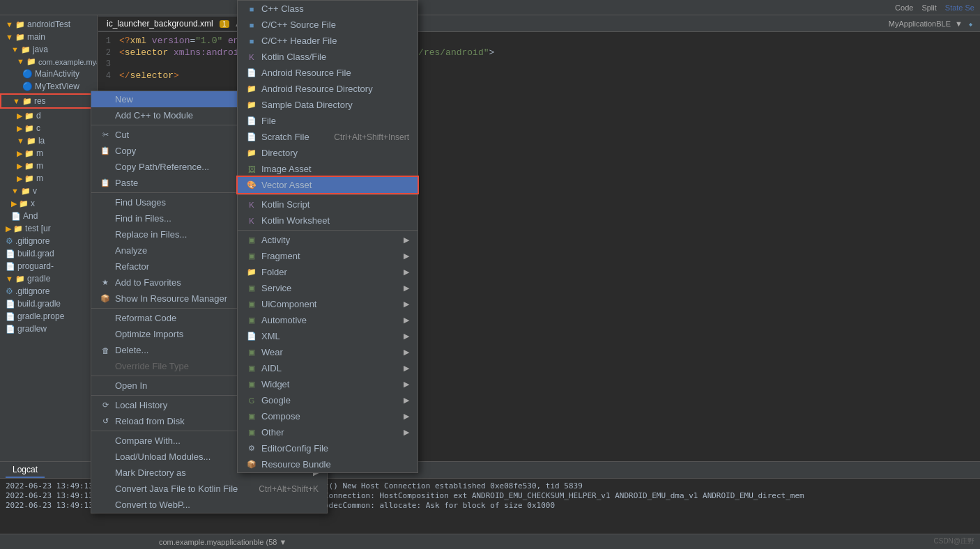 This screenshot has width=980, height=549. I want to click on submenu-android-resource-dir: 📁 Android Resource Directory, so click(328, 89).